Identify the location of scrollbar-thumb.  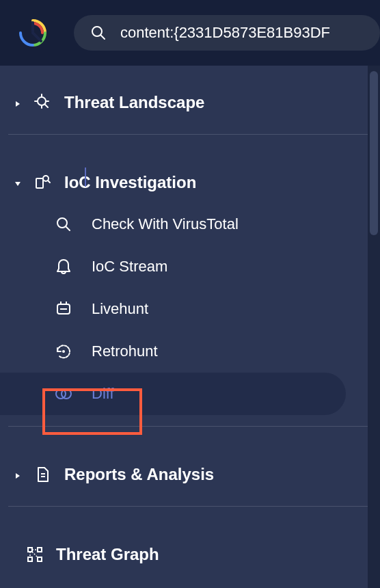
(374, 153).